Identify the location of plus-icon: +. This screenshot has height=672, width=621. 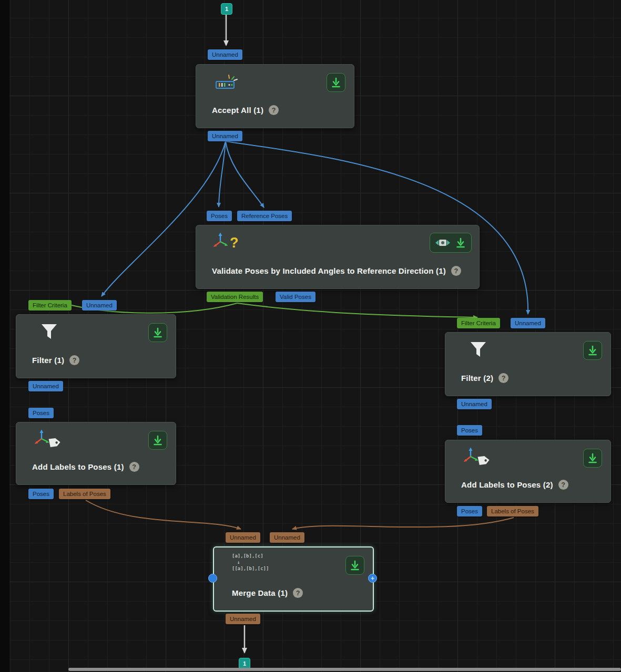
(372, 578).